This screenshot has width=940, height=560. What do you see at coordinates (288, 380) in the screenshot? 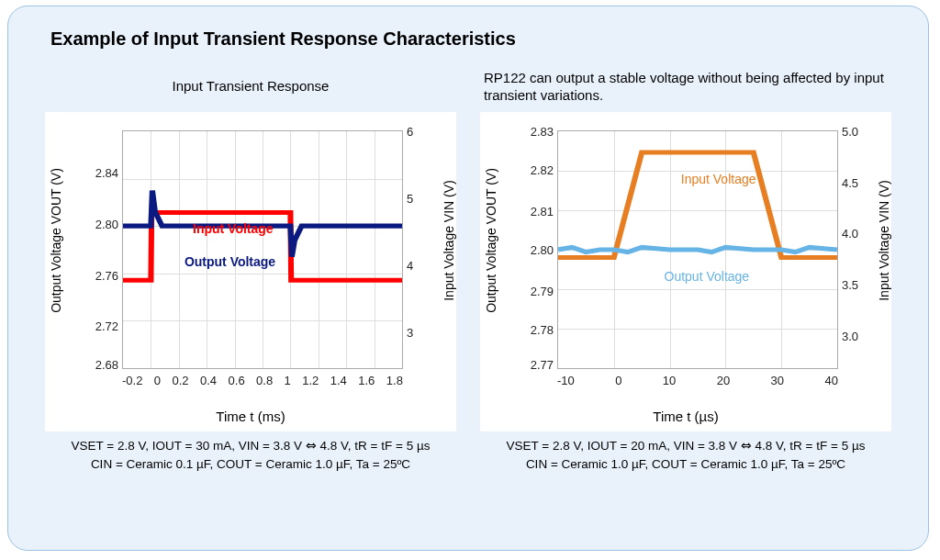
I see `tick: 1` at bounding box center [288, 380].